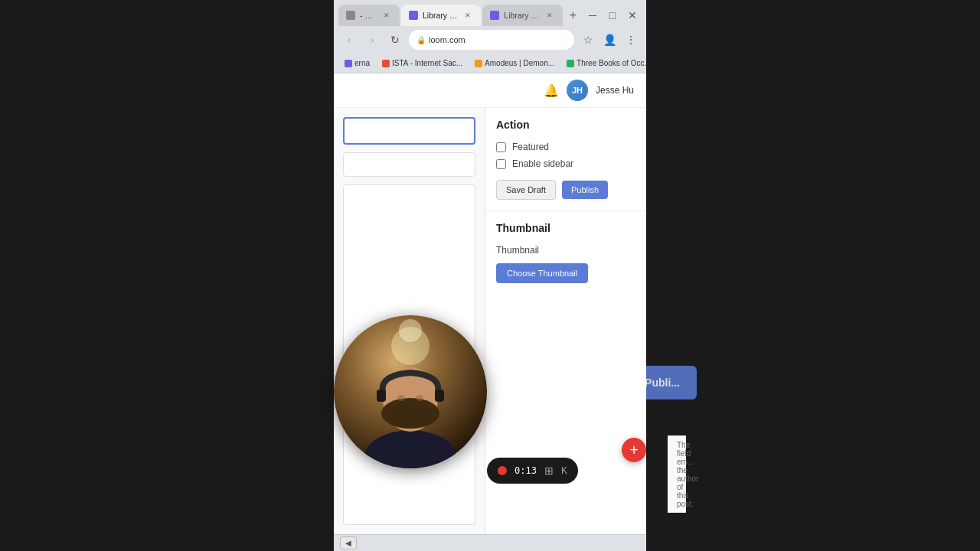 The height and width of the screenshot is (551, 980). What do you see at coordinates (566, 159) in the screenshot?
I see `action-section: Action Featured Enable sidebar Save Draf…` at bounding box center [566, 159].